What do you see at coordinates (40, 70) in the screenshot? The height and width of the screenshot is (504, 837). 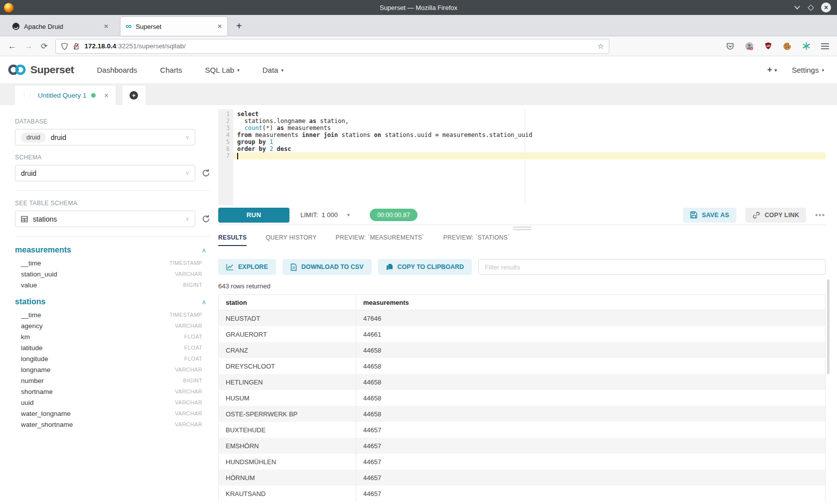 I see `superset-brand: Superset` at bounding box center [40, 70].